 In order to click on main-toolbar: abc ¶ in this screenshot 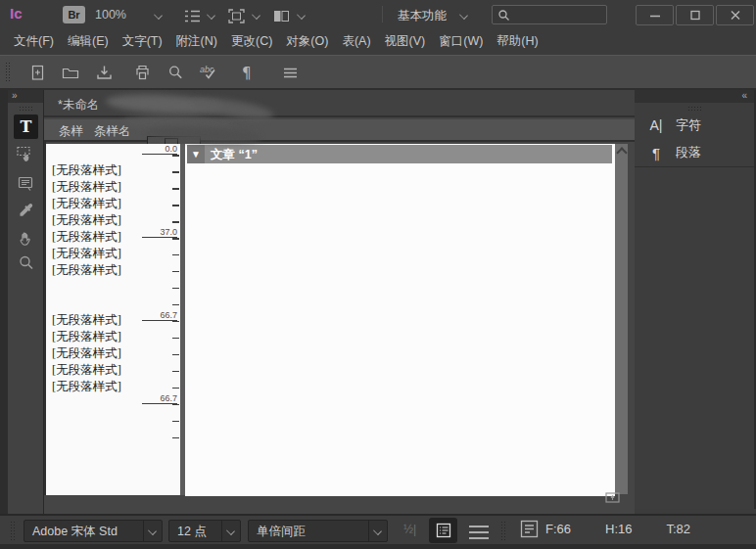, I will do `click(378, 72)`.